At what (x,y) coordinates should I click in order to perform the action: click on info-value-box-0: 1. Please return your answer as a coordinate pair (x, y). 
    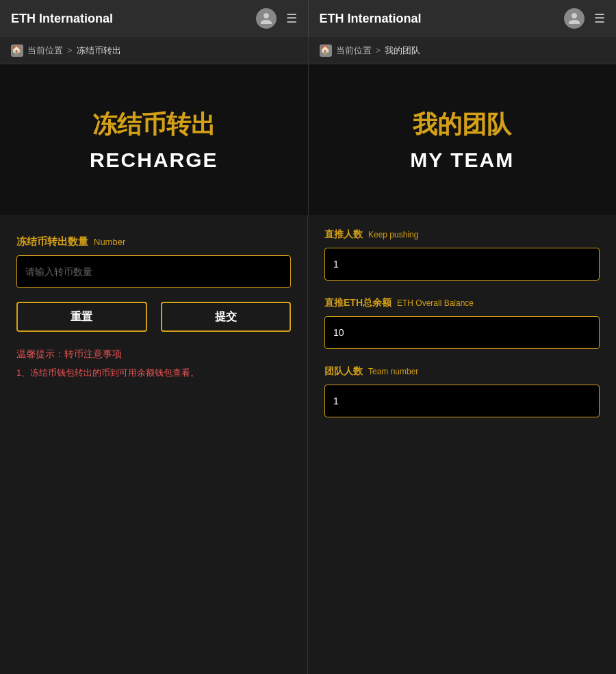
    Looking at the image, I should click on (462, 264).